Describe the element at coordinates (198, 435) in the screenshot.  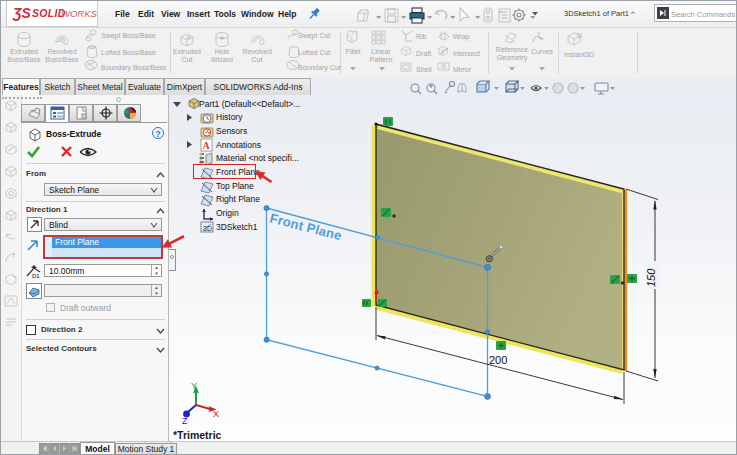
I see `svg-text: *Trimetric` at that location.